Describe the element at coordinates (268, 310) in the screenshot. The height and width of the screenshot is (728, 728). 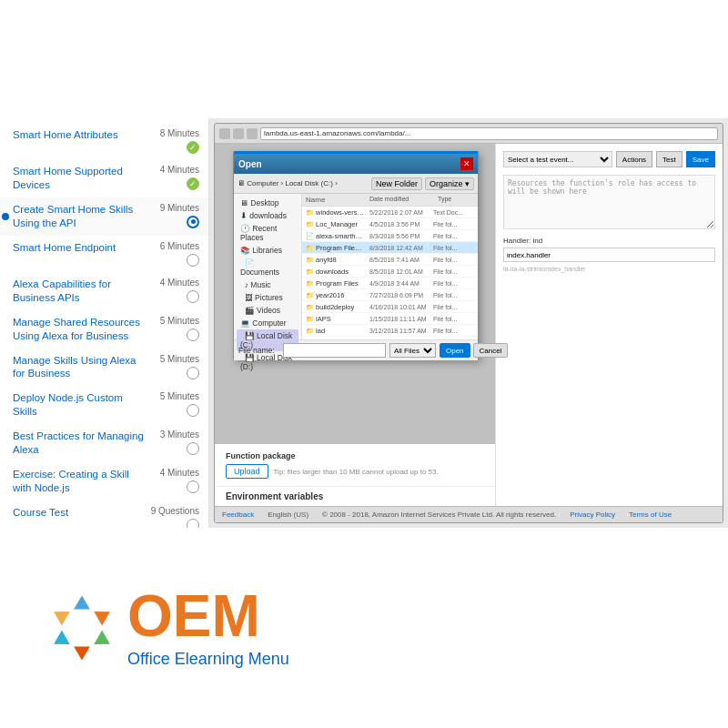
I see `nav-videos: 🎬 Videos` at that location.